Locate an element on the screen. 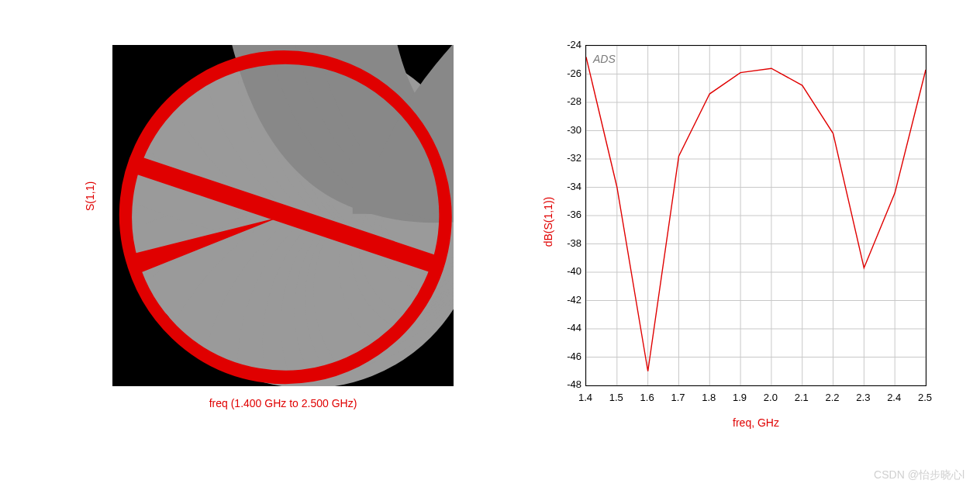  x-tick: 2.0 is located at coordinates (771, 397).